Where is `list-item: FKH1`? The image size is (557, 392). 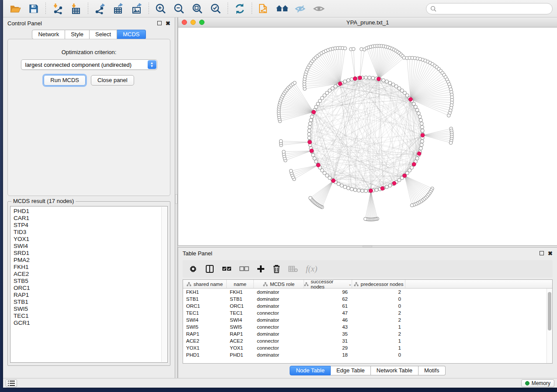
list-item: FKH1 is located at coordinates (90, 267).